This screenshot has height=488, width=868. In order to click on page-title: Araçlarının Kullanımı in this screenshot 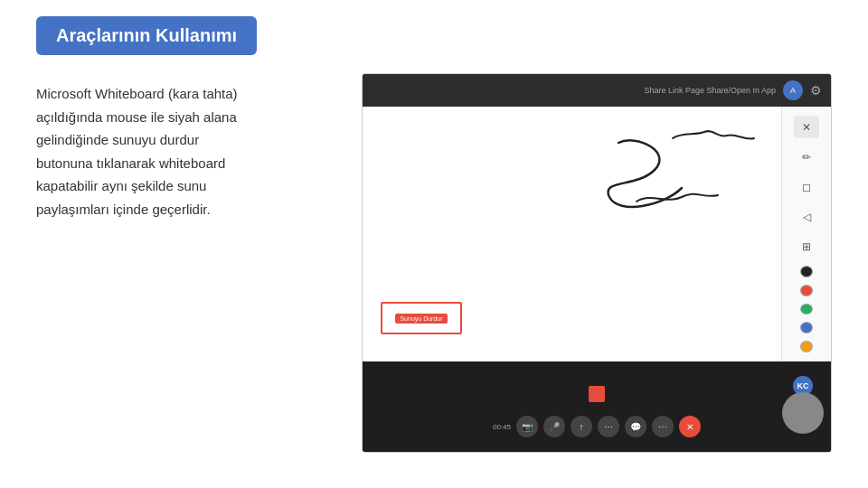, I will do `click(146, 35)`.